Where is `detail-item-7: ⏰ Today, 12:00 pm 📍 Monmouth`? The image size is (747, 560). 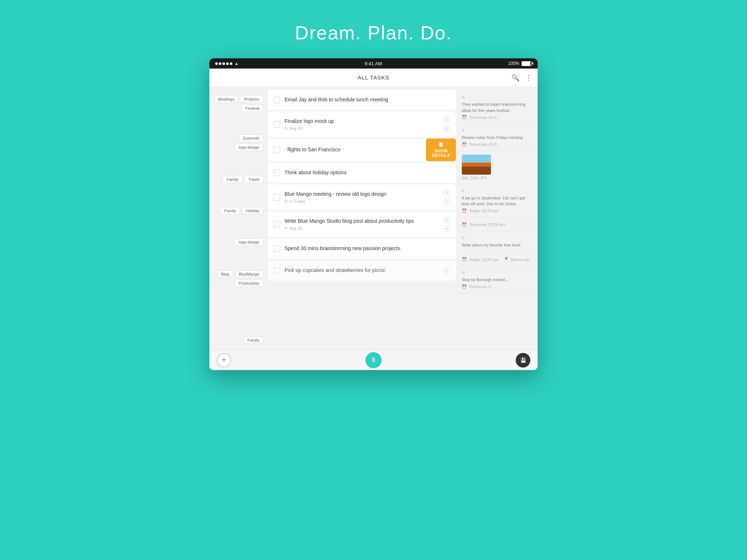 detail-item-7: ⏰ Today, 12:00 pm 📍 Monmouth is located at coordinates (498, 259).